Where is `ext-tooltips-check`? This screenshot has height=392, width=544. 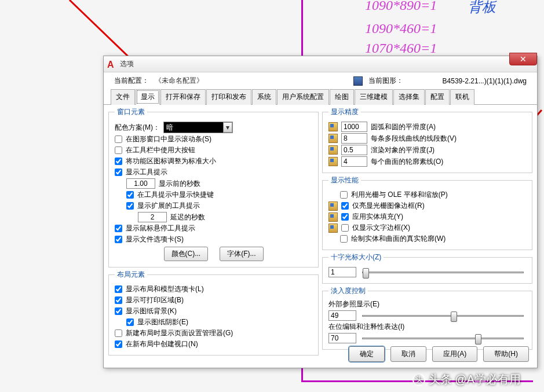
ext-tooltips-check is located at coordinates (130, 206).